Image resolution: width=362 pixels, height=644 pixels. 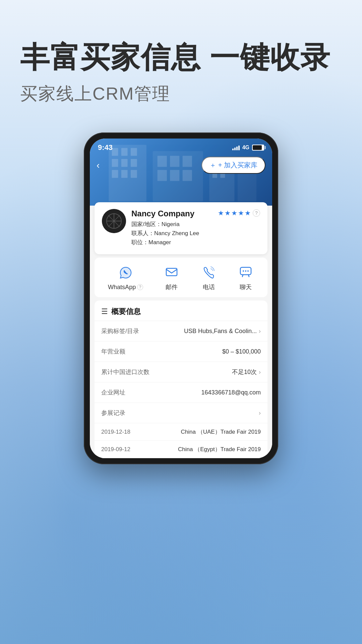 What do you see at coordinates (172, 277) in the screenshot?
I see `email-action: 邮件` at bounding box center [172, 277].